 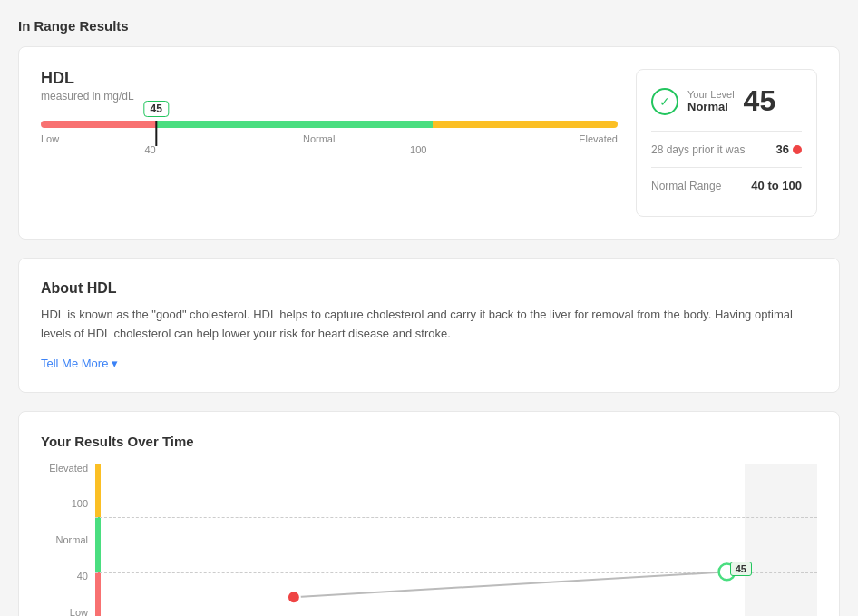 What do you see at coordinates (789, 149) in the screenshot?
I see `prior-value: 36` at bounding box center [789, 149].